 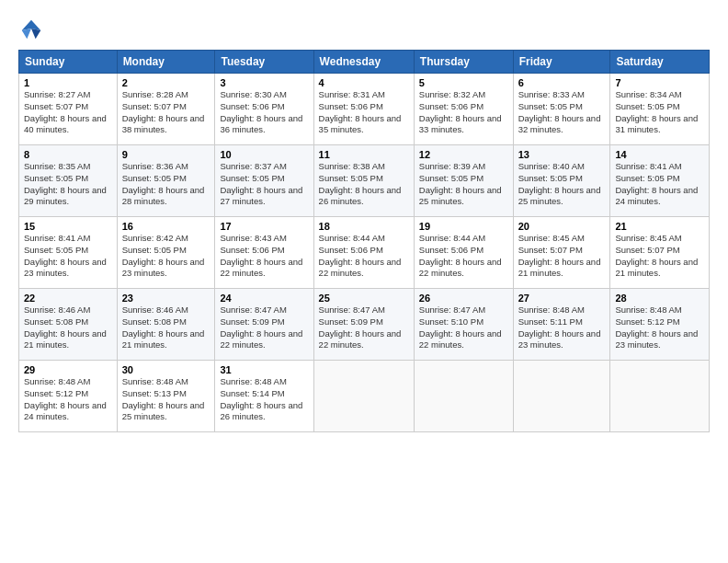 What do you see at coordinates (68, 83) in the screenshot?
I see `day-number: 1` at bounding box center [68, 83].